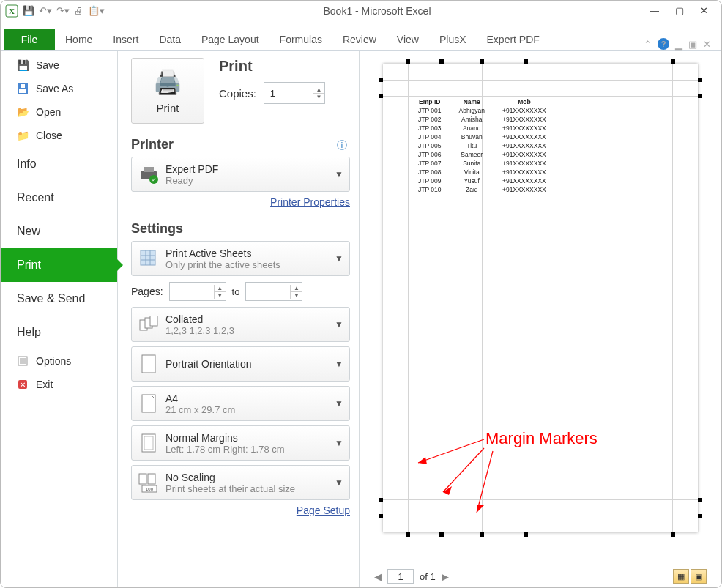 The image size is (722, 588). Describe the element at coordinates (59, 332) in the screenshot. I see `sidebar-help: Help` at that location.